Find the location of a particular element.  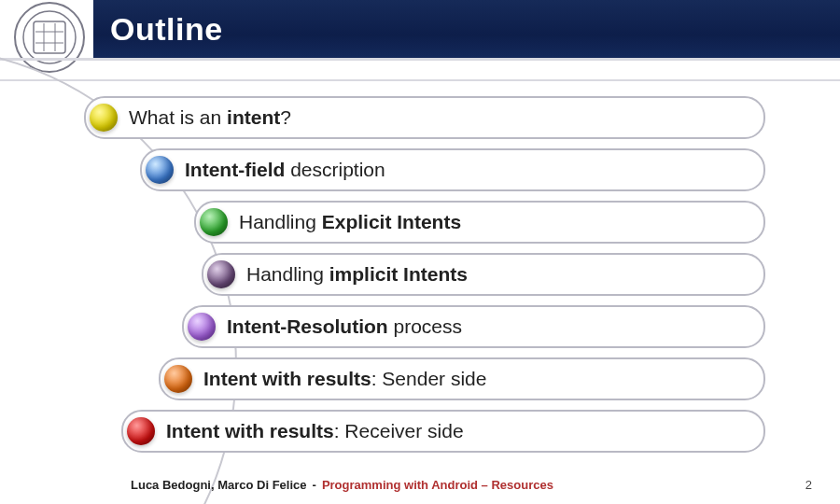

footer-authors: Luca Bedogni, Marco Di Felice is located at coordinates (218, 485).